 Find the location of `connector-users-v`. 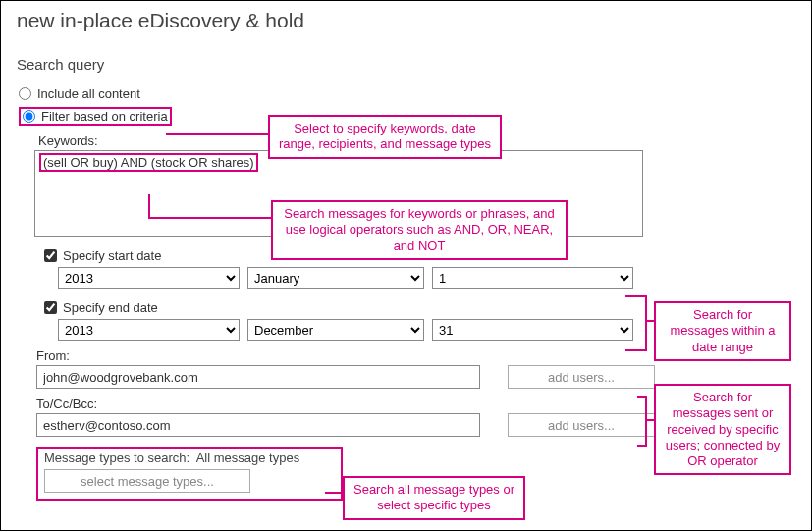

connector-users-v is located at coordinates (646, 421).